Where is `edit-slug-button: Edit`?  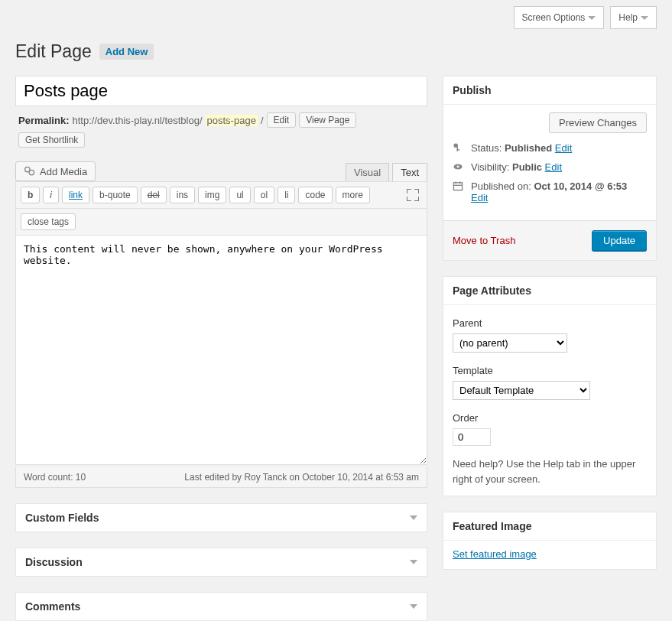 edit-slug-button: Edit is located at coordinates (281, 120).